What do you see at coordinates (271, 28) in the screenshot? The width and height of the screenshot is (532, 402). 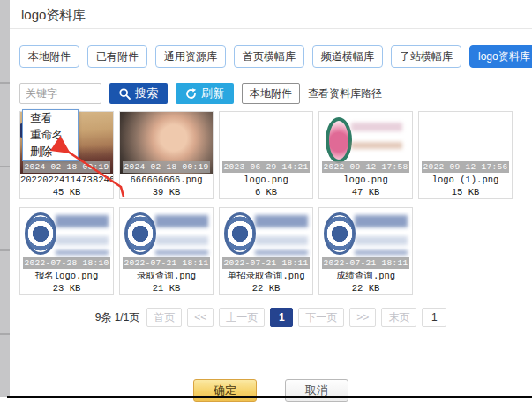 I see `title-divider` at bounding box center [271, 28].